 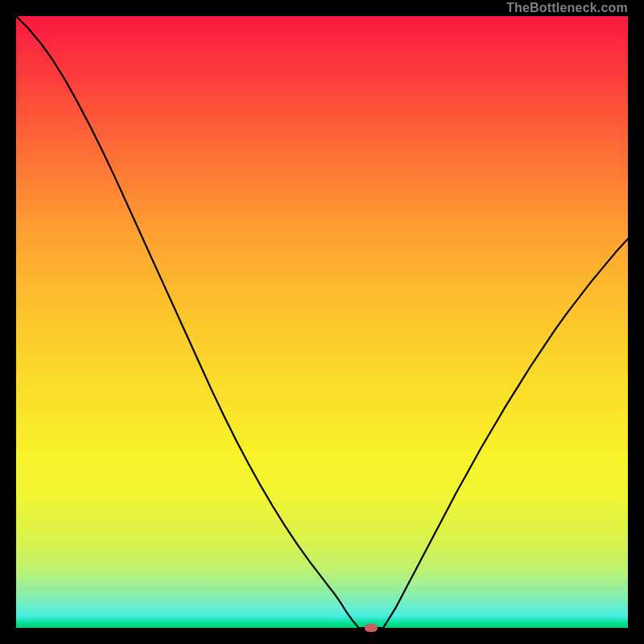 I want to click on optimal-point-marker, so click(x=371, y=628).